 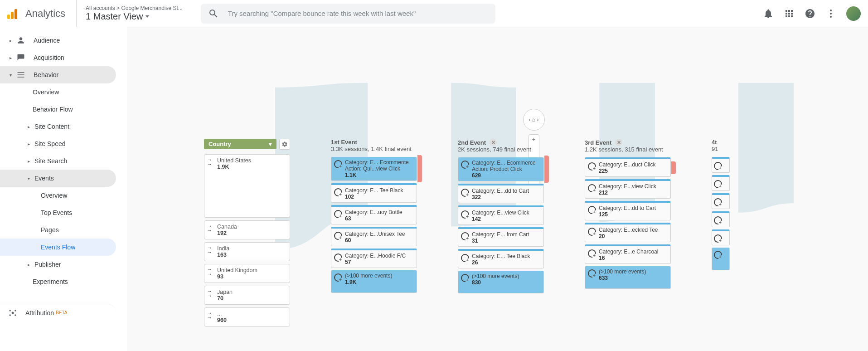 What do you see at coordinates (420, 169) in the screenshot?
I see `dropoff-indicator` at bounding box center [420, 169].